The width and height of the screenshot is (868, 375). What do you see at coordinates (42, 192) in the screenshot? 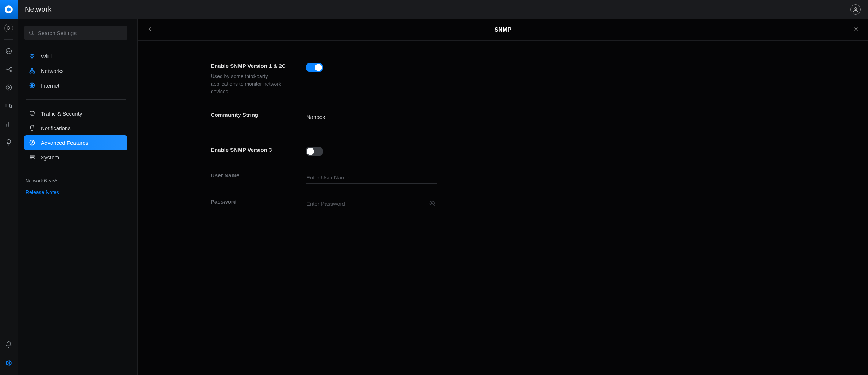
I see `release-notes-link: Release Notes` at bounding box center [42, 192].